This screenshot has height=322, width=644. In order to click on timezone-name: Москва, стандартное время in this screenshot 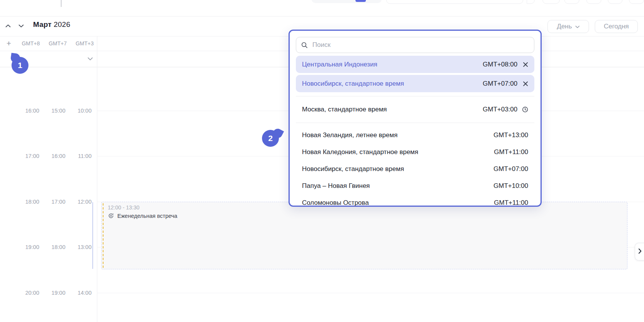, I will do `click(392, 110)`.